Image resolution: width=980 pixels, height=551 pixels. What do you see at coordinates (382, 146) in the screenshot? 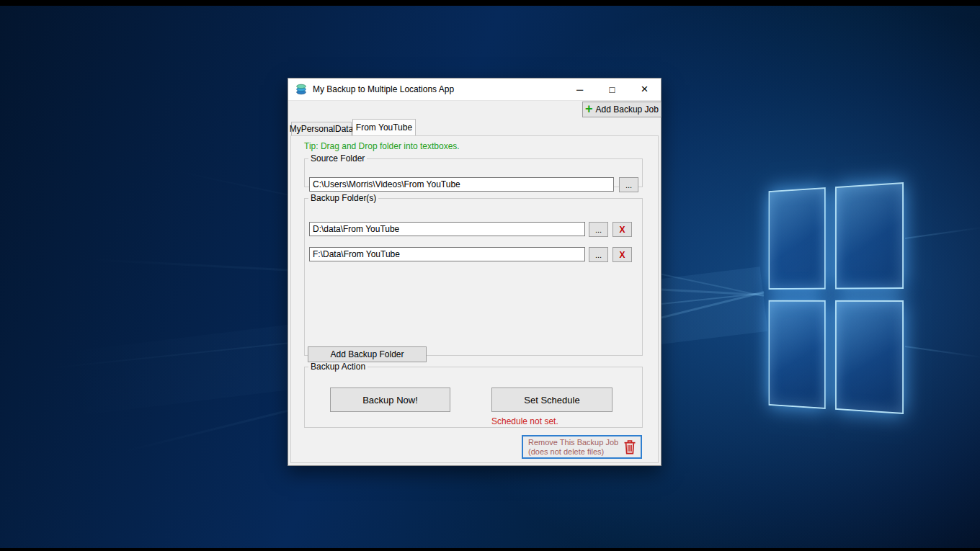
I see `tip-text: Tip: Drag and Drop folder into textboxes…` at bounding box center [382, 146].